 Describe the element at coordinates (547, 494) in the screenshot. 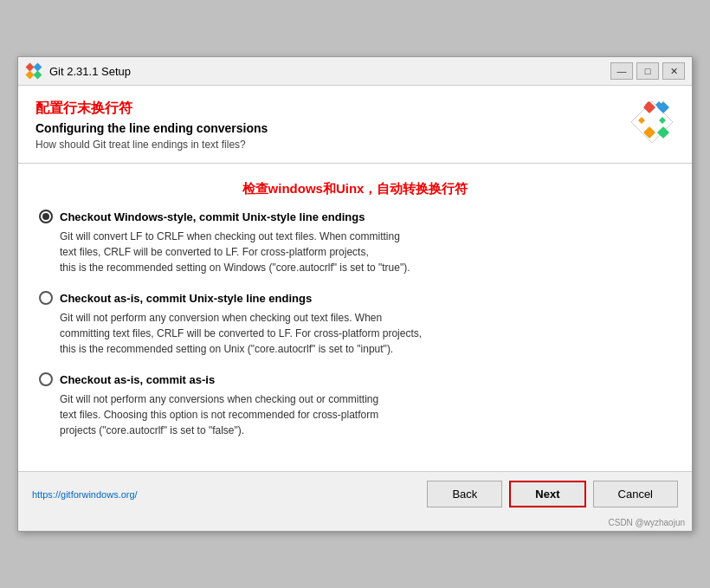

I see `next-button: Next` at that location.